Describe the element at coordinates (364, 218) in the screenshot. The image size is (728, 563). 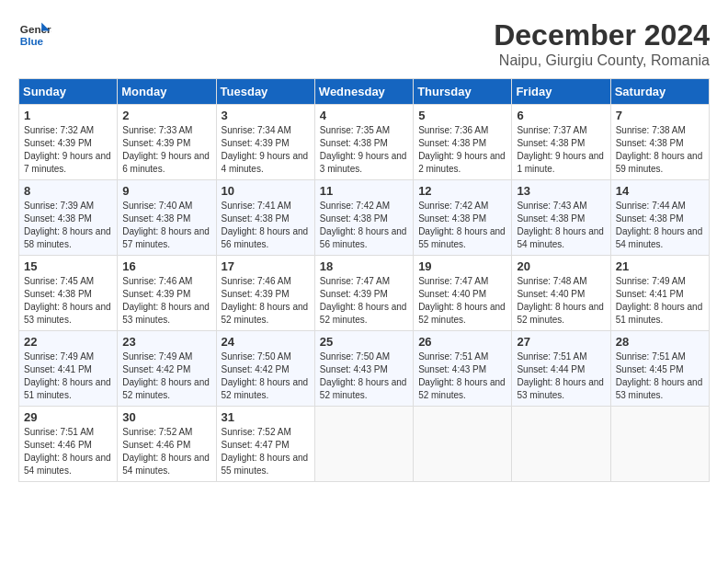
I see `calendar-cell: 11Sunrise: 7:42 AMSunset: 4:38 PMDayligh…` at that location.